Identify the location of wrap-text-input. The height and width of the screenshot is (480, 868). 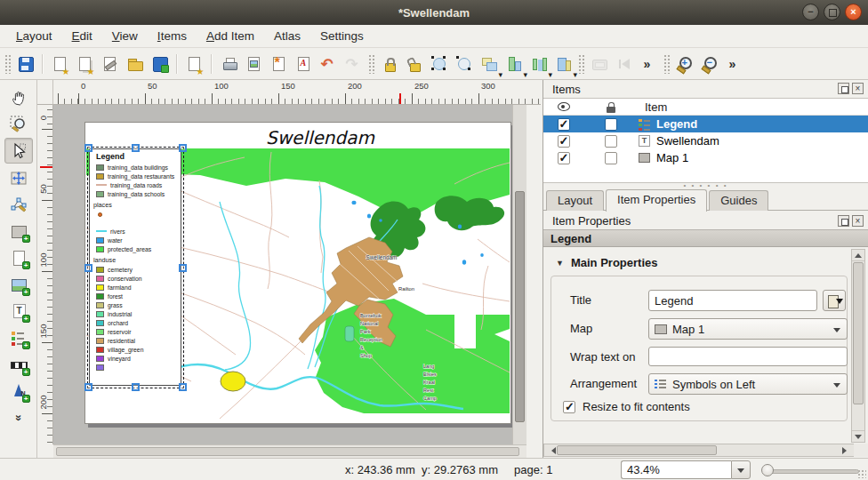
(748, 356).